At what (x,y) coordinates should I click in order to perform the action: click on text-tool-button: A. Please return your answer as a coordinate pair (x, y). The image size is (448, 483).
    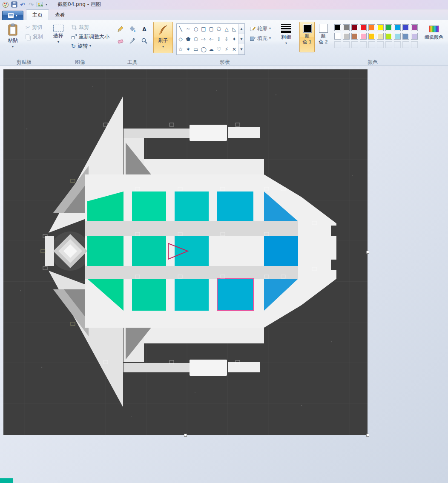
    Looking at the image, I should click on (144, 29).